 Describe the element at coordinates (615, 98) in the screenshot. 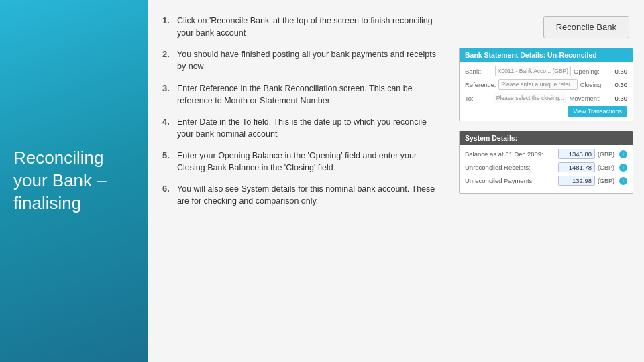

I see `bank-value-3: 0.30` at that location.